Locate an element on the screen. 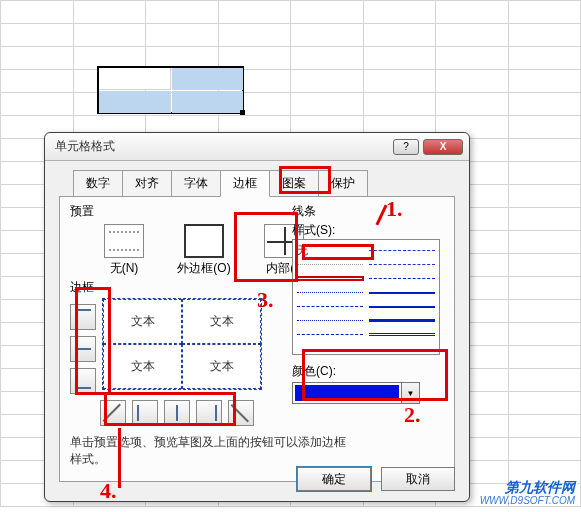  line-color-label: 颜色(C): is located at coordinates (368, 372).